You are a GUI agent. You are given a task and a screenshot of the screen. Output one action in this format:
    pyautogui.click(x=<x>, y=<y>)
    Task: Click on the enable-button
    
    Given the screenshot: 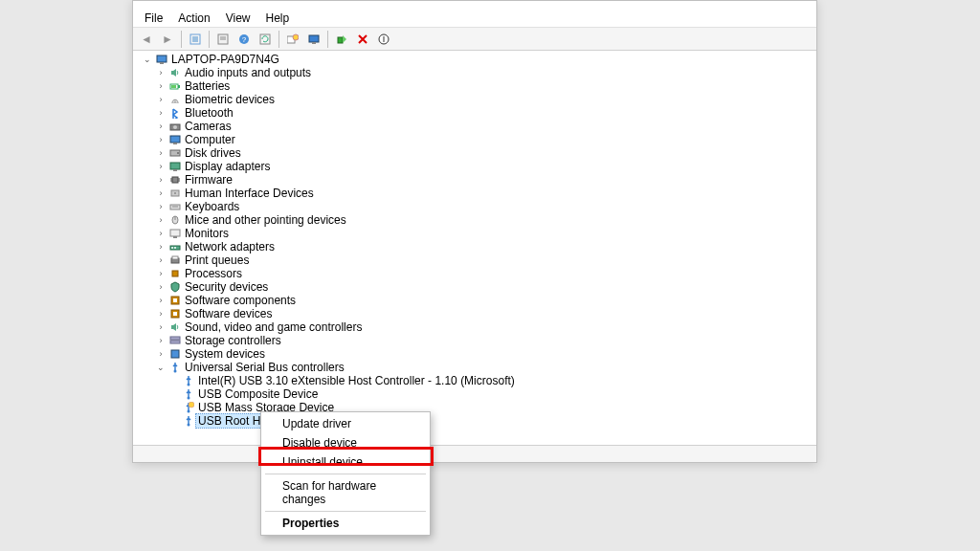 What is the action you would take?
    pyautogui.click(x=342, y=39)
    